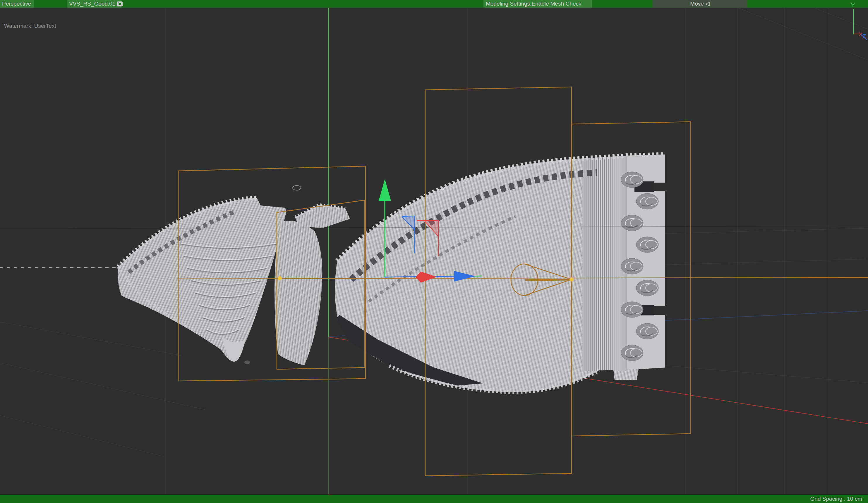  Describe the element at coordinates (853, 5) in the screenshot. I see `axis-y-label: Y` at that location.